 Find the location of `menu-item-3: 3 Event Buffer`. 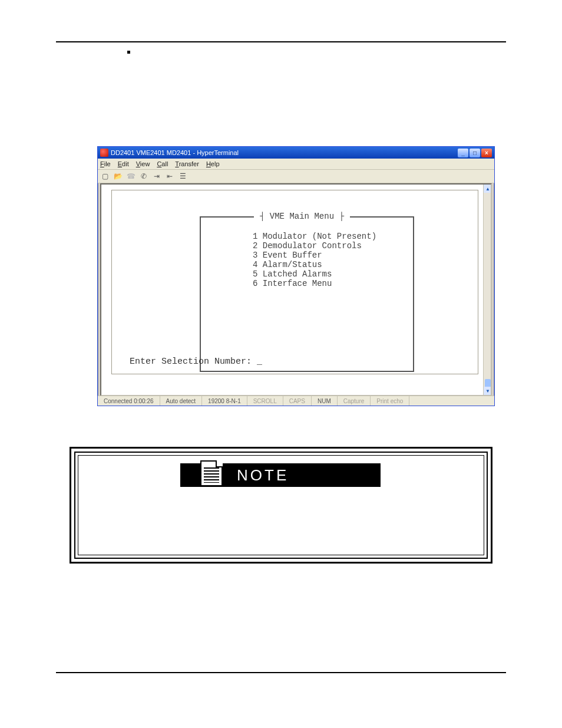

menu-item-3: 3 Event Buffer is located at coordinates (287, 255).